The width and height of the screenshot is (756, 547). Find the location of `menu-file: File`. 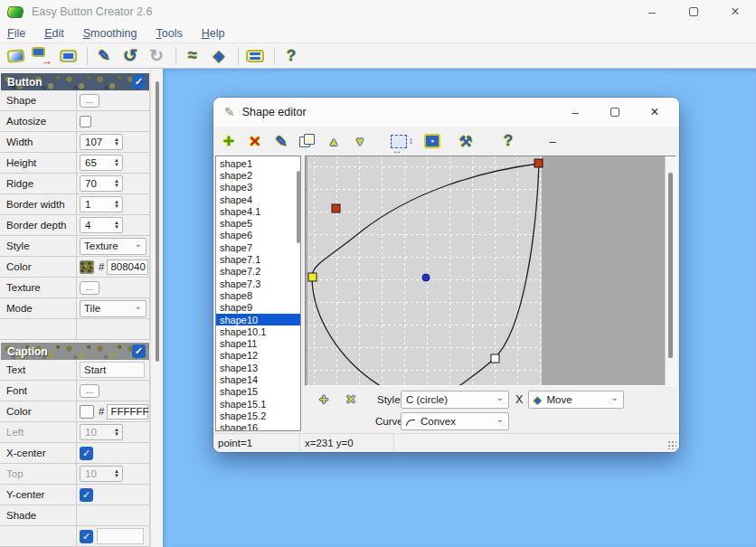

menu-file: File is located at coordinates (16, 33).